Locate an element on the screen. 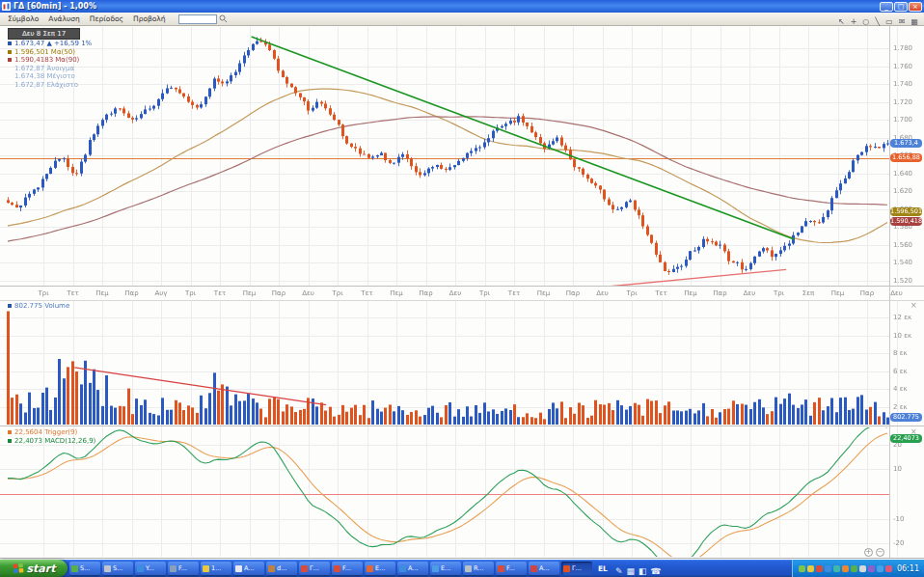 This screenshot has height=577, width=924. x-axis-day-label: Αυγ is located at coordinates (161, 293).